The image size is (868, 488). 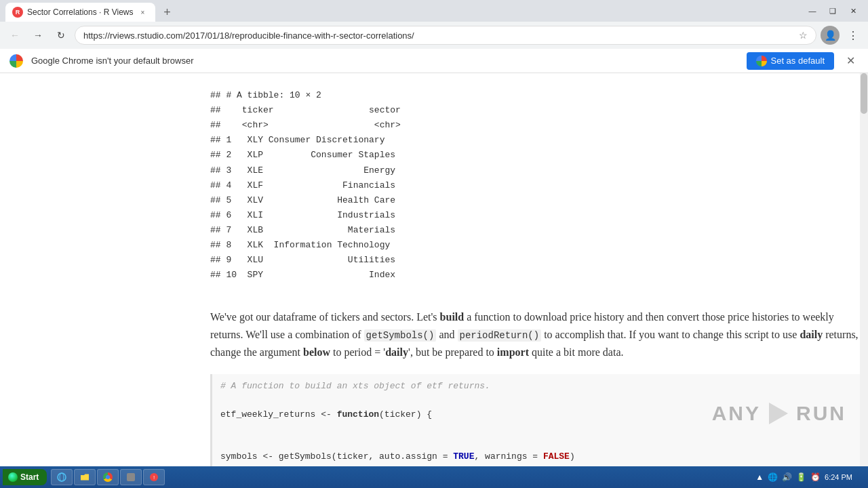 What do you see at coordinates (154, 477) in the screenshot?
I see `security-icon: !` at bounding box center [154, 477].